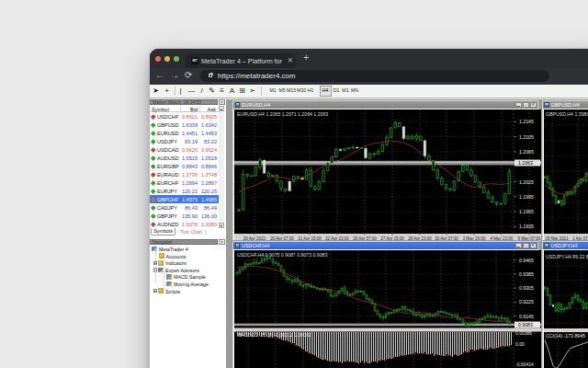 This screenshot has width=588, height=368. What do you see at coordinates (526, 325) in the screenshot?
I see `svg-text: 0.9083` at bounding box center [526, 325].